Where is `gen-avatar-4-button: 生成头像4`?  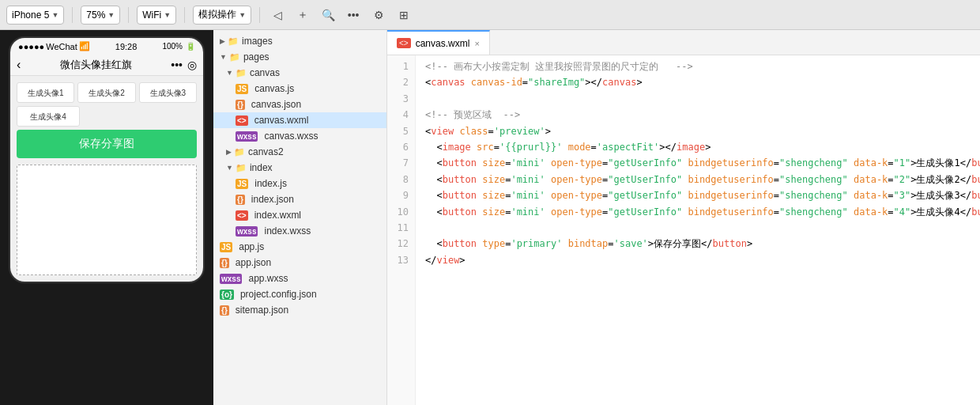
gen-avatar-4-button: 生成头像4 is located at coordinates (48, 116).